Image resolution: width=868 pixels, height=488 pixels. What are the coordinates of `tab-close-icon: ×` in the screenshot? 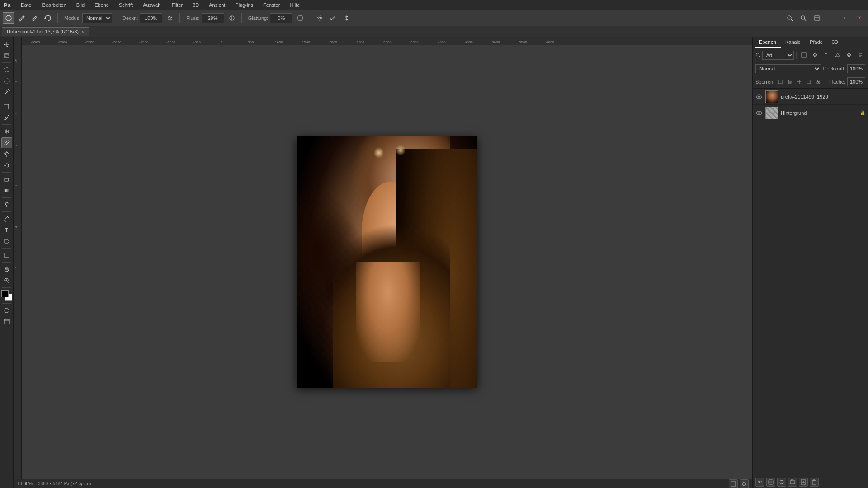 It's located at (83, 32).